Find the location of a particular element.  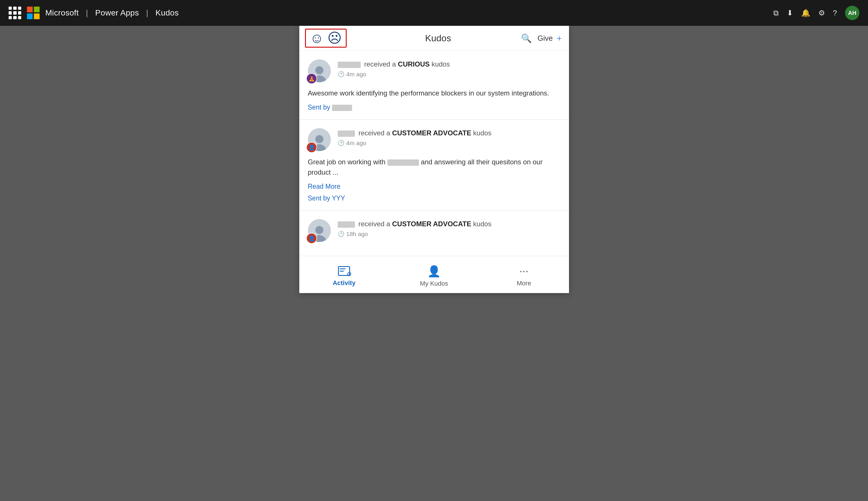

feed-item-2-body: Great job on working with and answering … is located at coordinates (434, 167).